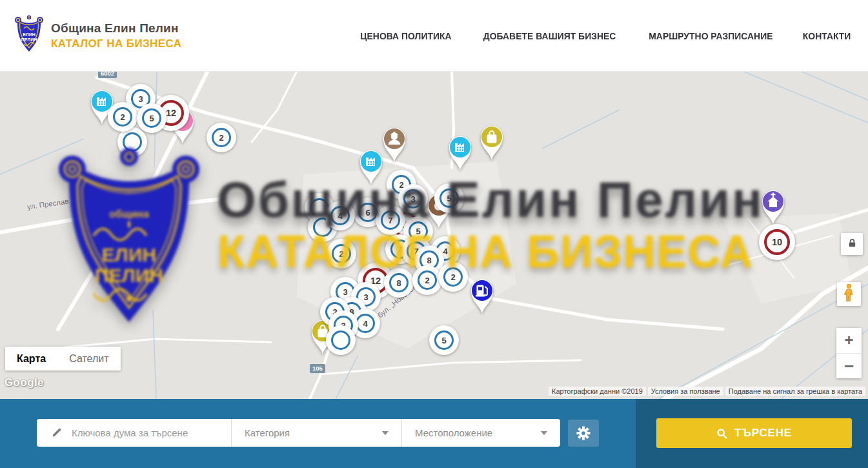  I want to click on location-select-label: Местоположение, so click(454, 432).